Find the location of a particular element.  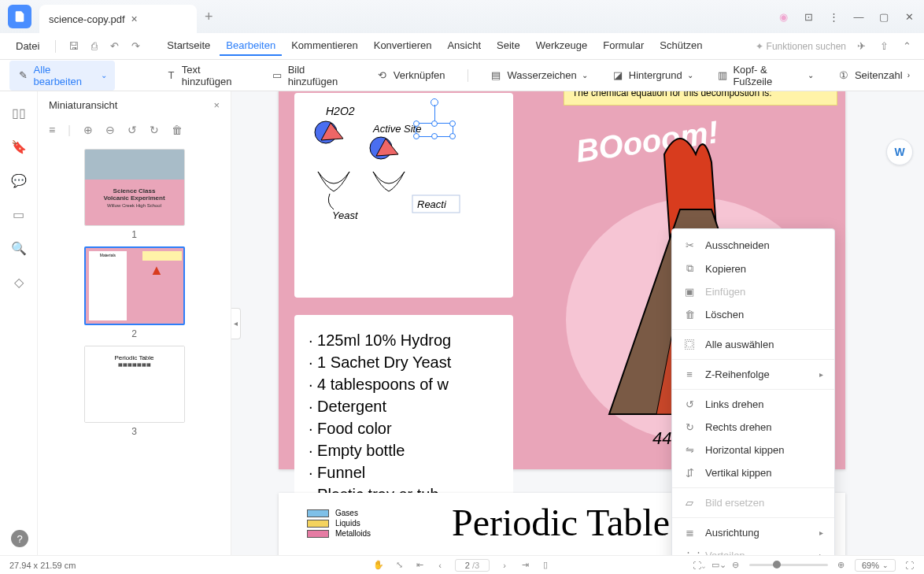

ctx-kopieren: ⧉Kopieren is located at coordinates (753, 268).